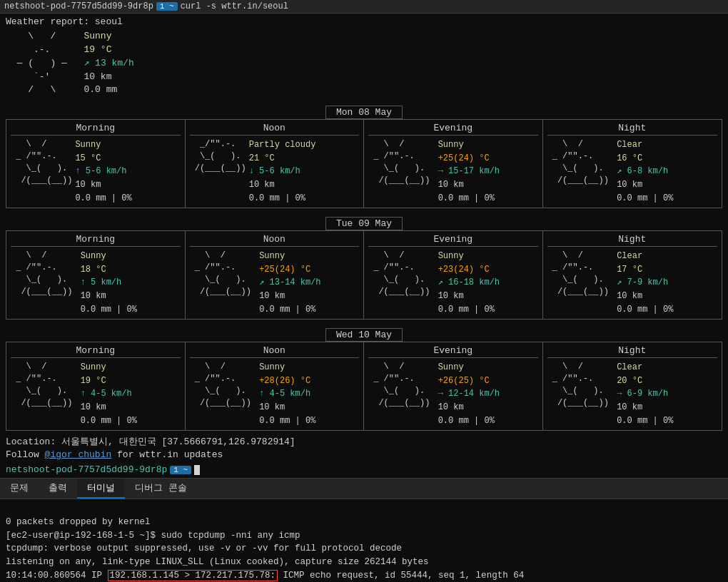 The image size is (728, 582). What do you see at coordinates (41, 63) in the screenshot?
I see `current-ascii: \ / .-. ‒ ( ) ‒ `-' / \` at bounding box center [41, 63].